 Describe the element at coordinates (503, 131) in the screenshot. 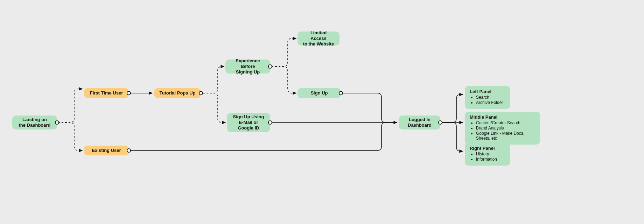

I see `panel-list: Content/Creator Search Brand Analysis Go…` at that location.